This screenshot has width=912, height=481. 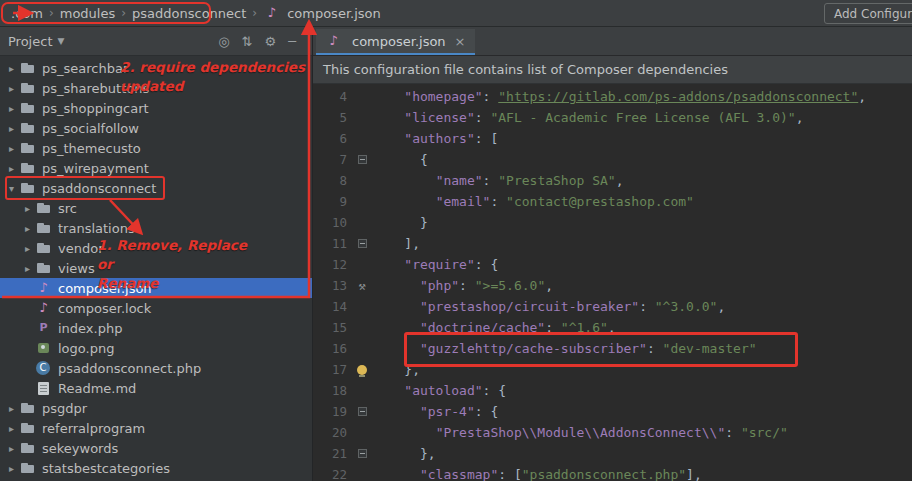 I want to click on tree-item-label: psaddonsconnect.php, so click(x=128, y=368).